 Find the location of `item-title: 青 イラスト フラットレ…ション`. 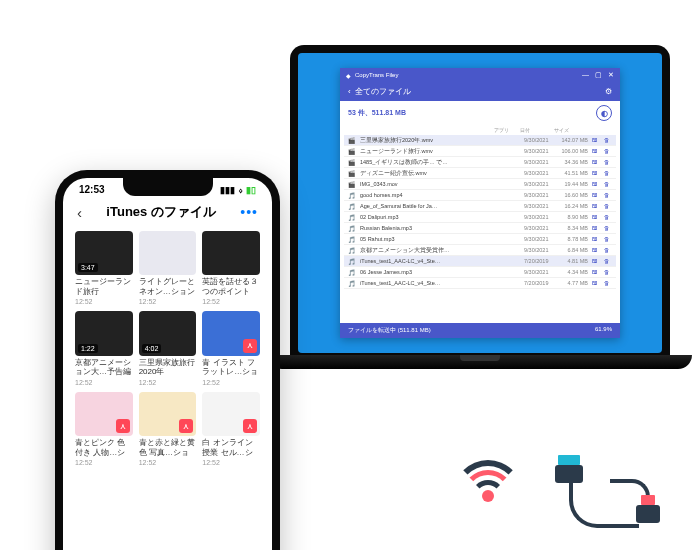

item-title: 青 イラスト フラットレ…ション is located at coordinates (231, 368).